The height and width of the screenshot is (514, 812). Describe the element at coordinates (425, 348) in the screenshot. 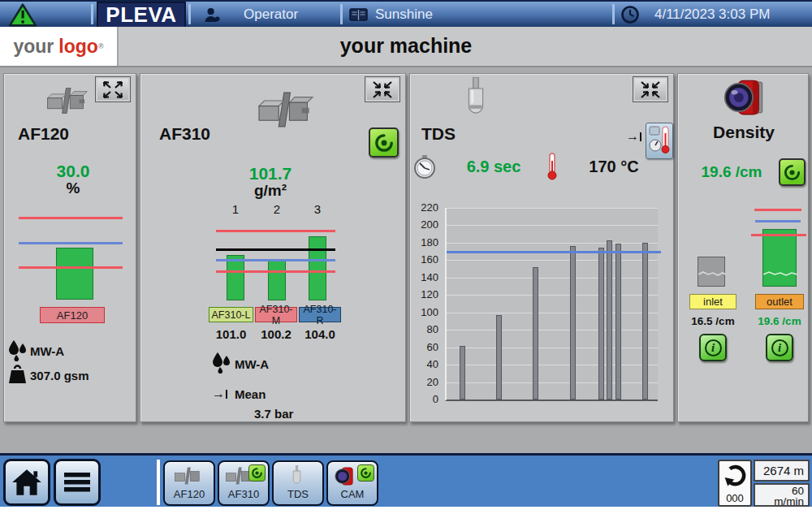

I see `tds-ytick-label: 60` at that location.